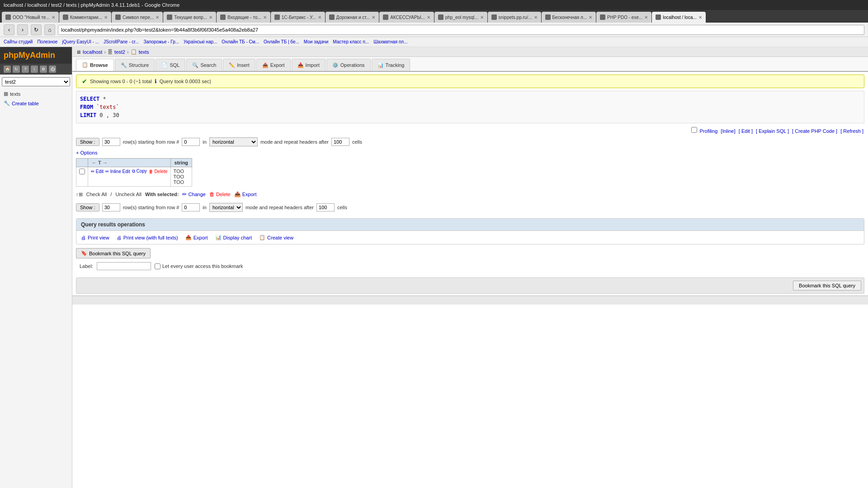 This screenshot has height=488, width=868. Describe the element at coordinates (276, 238) in the screenshot. I see `create-view-link: 📋 Create view` at that location.